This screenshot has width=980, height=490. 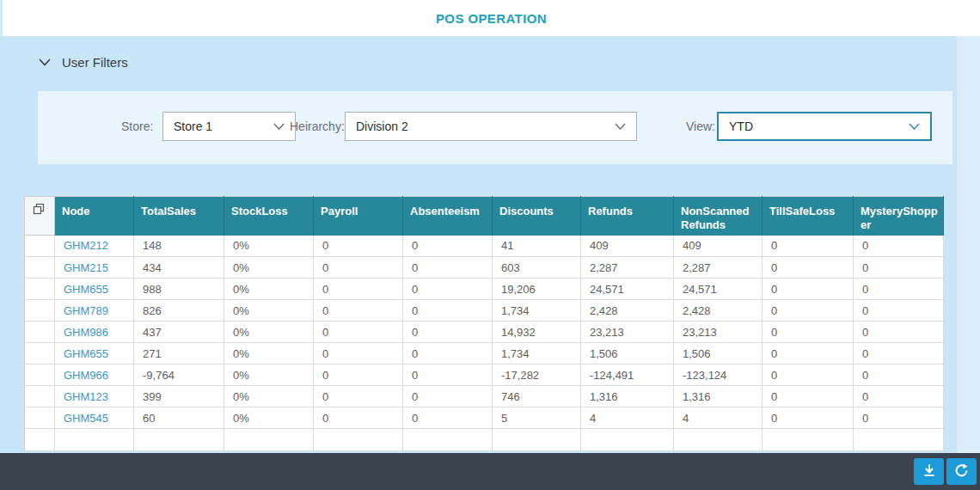 What do you see at coordinates (899, 217) in the screenshot?
I see `column-header-mysteryshopper: MysteryShopper` at bounding box center [899, 217].